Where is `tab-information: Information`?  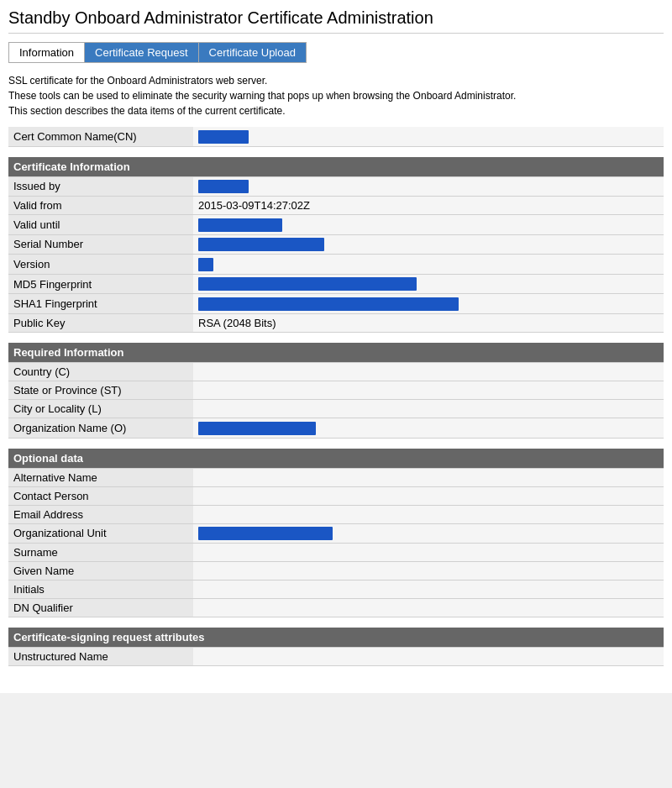 tab-information: Information is located at coordinates (47, 52).